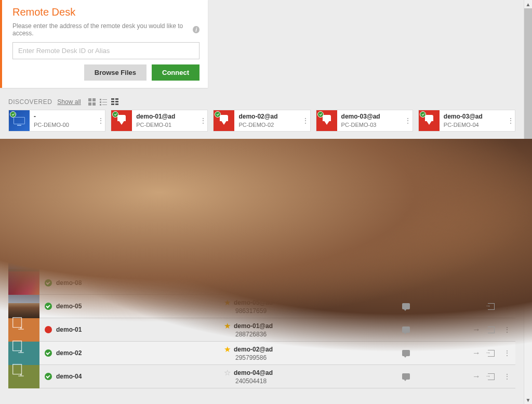  I want to click on remote-desk-panel: Remote Desk Please enter the address of …, so click(104, 44).